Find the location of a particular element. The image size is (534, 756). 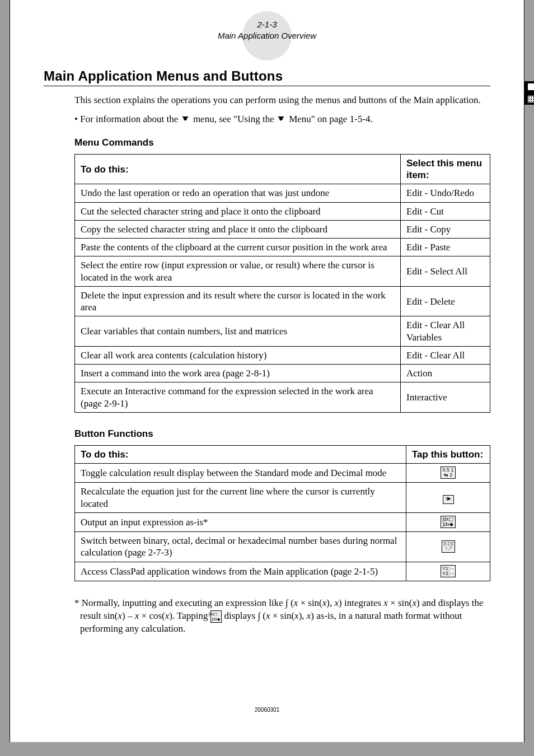

table-row: Paste the contents of the clipboard at t… is located at coordinates (283, 248).